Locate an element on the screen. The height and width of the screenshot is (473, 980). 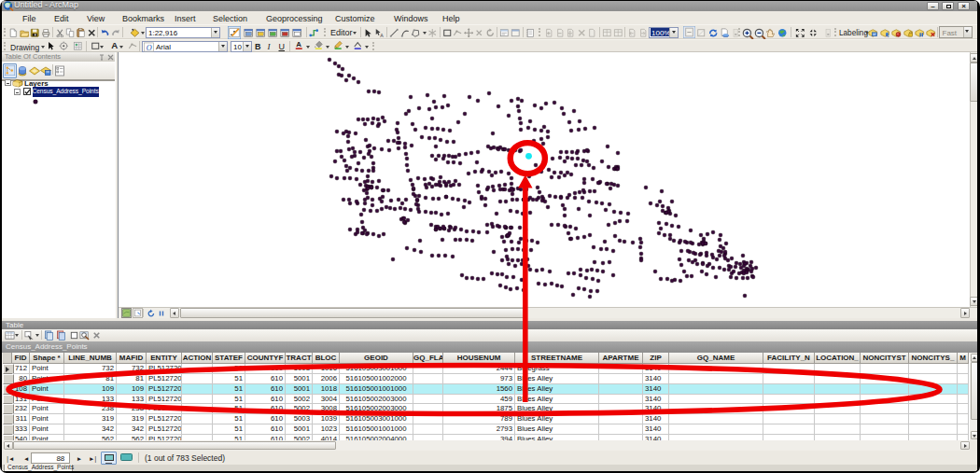
svg-text: N is located at coordinates (887, 35).